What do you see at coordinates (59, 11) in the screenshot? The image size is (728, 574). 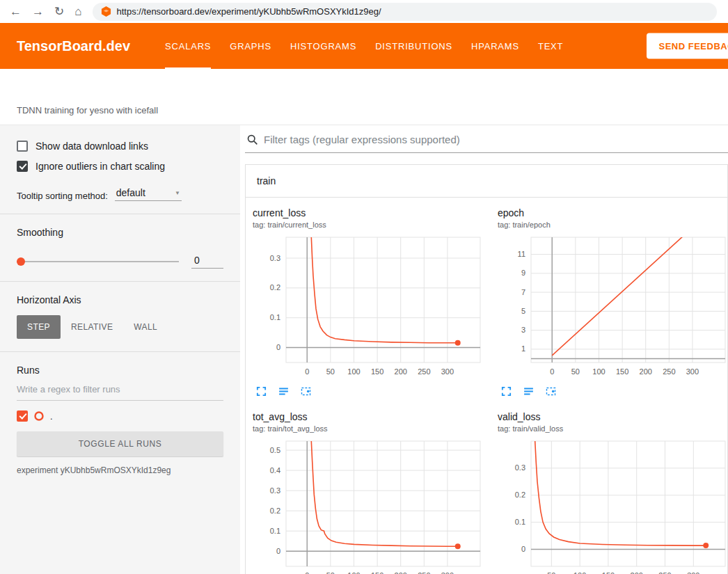 I see `reload-icon: ↻` at bounding box center [59, 11].